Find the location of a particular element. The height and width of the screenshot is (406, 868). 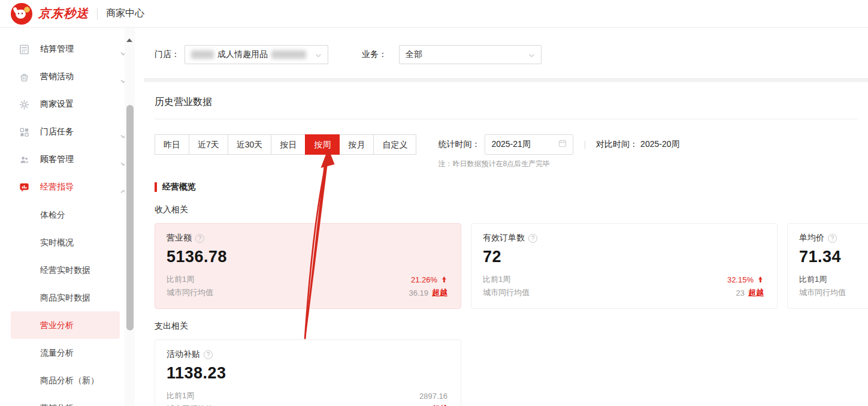

sidebar-item-marketing: 营销活动 is located at coordinates (67, 77).